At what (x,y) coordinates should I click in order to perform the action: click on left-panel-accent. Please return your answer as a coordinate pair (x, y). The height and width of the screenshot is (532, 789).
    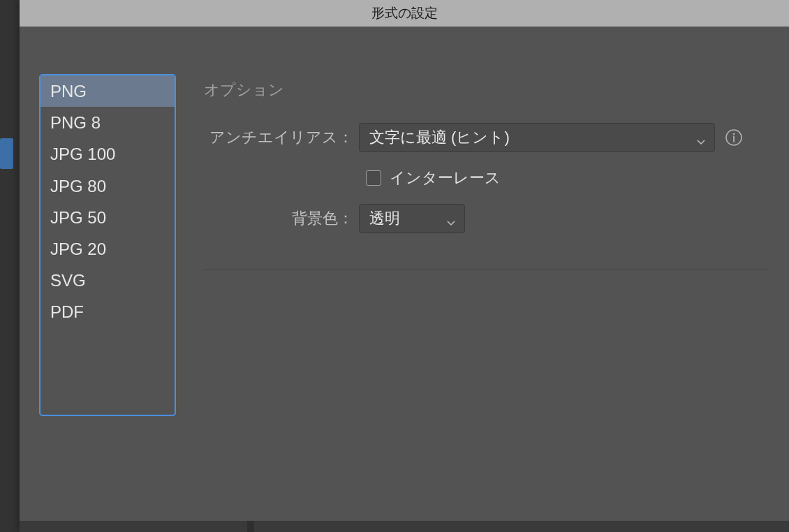
    Looking at the image, I should click on (7, 154).